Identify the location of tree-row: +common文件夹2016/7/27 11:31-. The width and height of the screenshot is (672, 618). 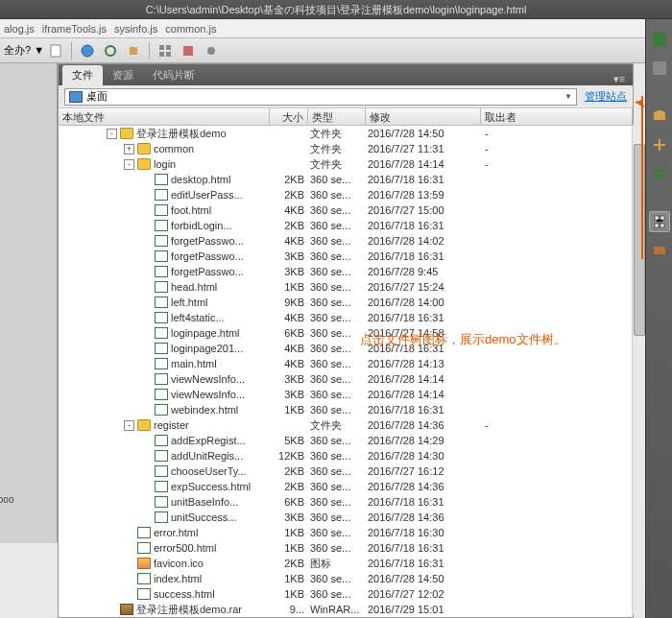
(346, 149).